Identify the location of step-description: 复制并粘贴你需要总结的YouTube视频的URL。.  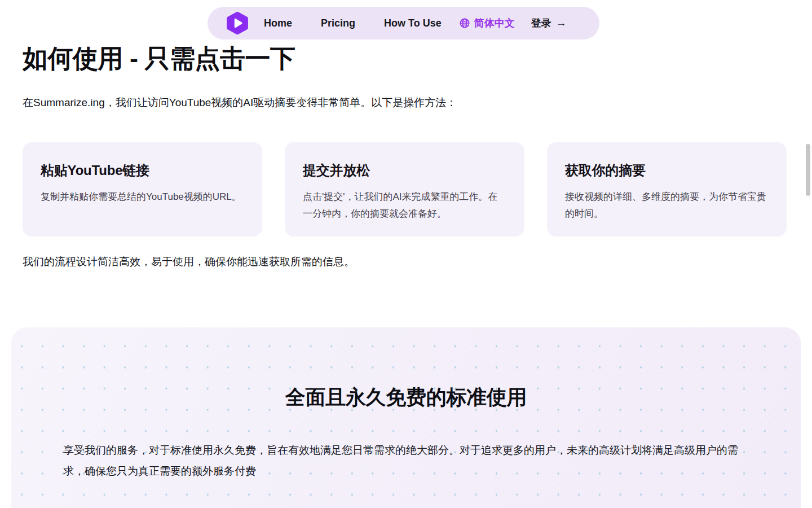
(142, 197).